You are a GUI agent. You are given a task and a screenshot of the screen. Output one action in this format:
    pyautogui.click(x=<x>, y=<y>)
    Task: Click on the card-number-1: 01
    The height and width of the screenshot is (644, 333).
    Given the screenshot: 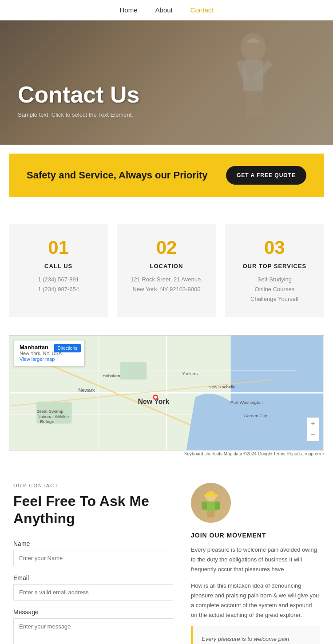 What is the action you would take?
    pyautogui.click(x=59, y=248)
    